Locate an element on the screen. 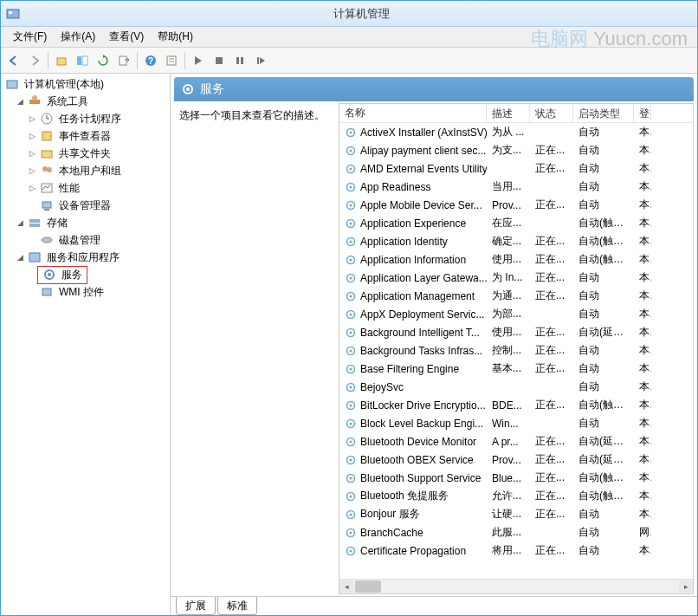 The image size is (698, 616). service-desc: A pr... is located at coordinates (508, 442).